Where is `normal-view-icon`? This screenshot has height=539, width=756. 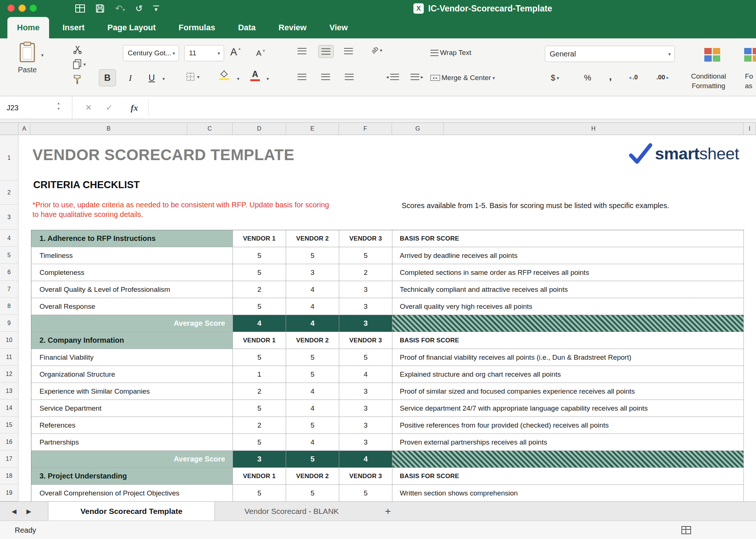
normal-view-icon is located at coordinates (686, 530).